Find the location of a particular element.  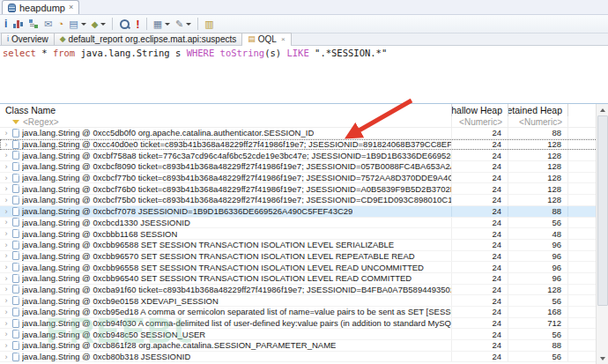

run-report-icon: ◆ is located at coordinates (99, 25).